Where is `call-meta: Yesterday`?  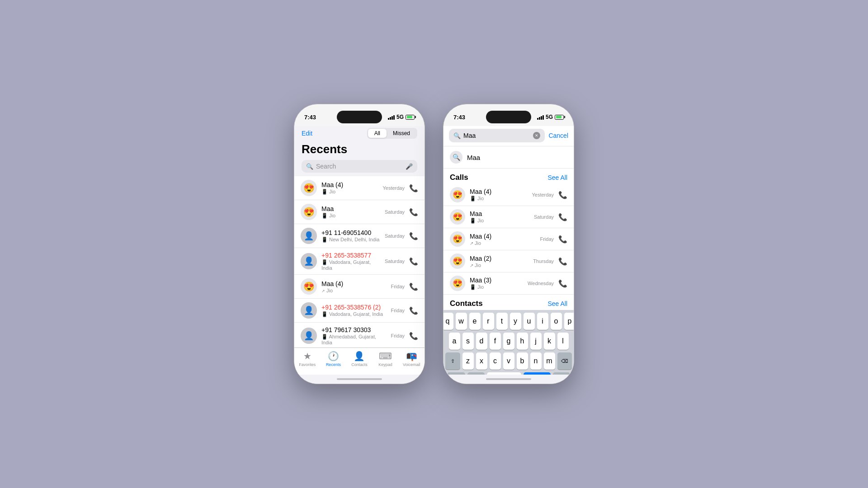 call-meta: Yesterday is located at coordinates (393, 188).